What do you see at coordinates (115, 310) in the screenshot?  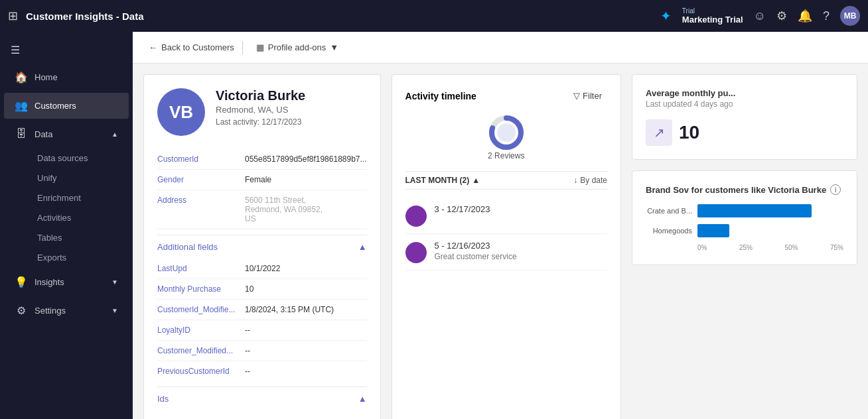 I see `settings-chevron-icon: ▼` at bounding box center [115, 310].